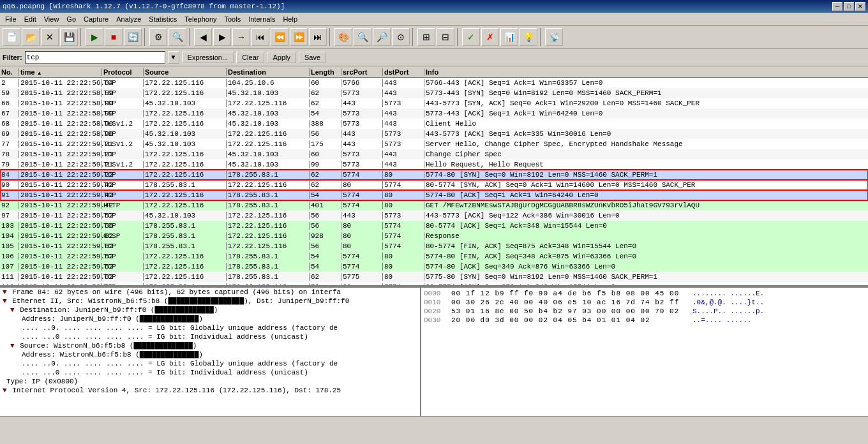 This screenshot has height=444, width=868. What do you see at coordinates (50, 37) in the screenshot?
I see `toolbar-close: ✕` at bounding box center [50, 37].